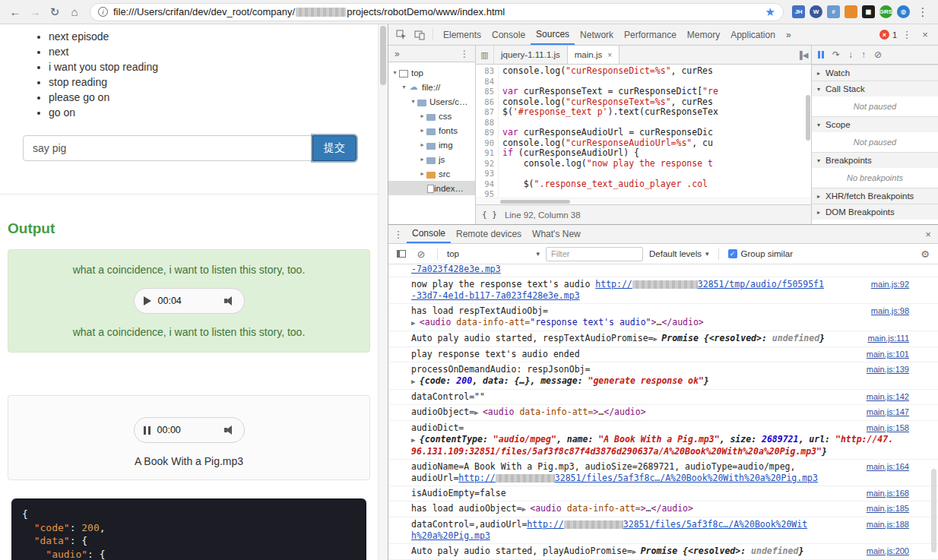 The height and width of the screenshot is (560, 938). Describe the element at coordinates (851, 12) in the screenshot. I see `extension-icon` at that location.